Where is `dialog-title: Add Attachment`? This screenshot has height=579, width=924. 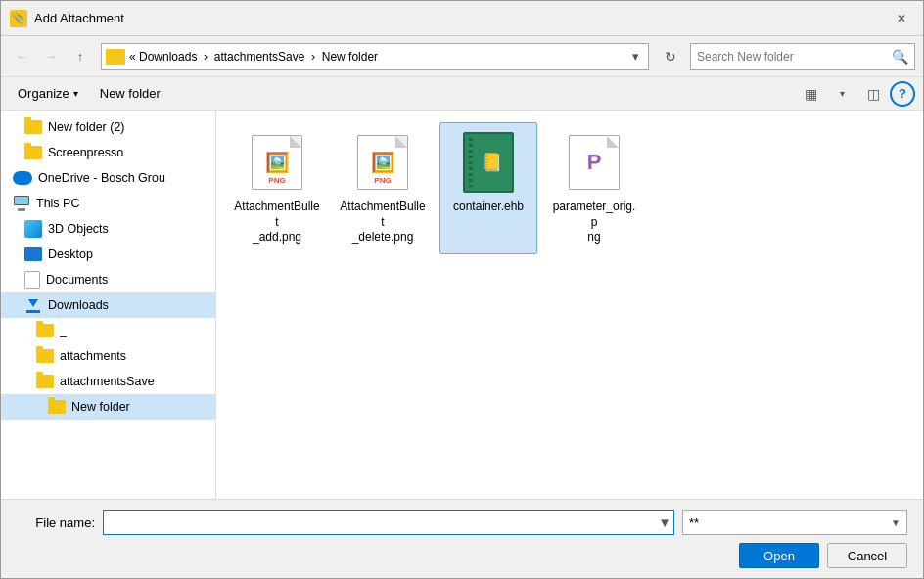
dialog-title: Add Attachment is located at coordinates (461, 18).